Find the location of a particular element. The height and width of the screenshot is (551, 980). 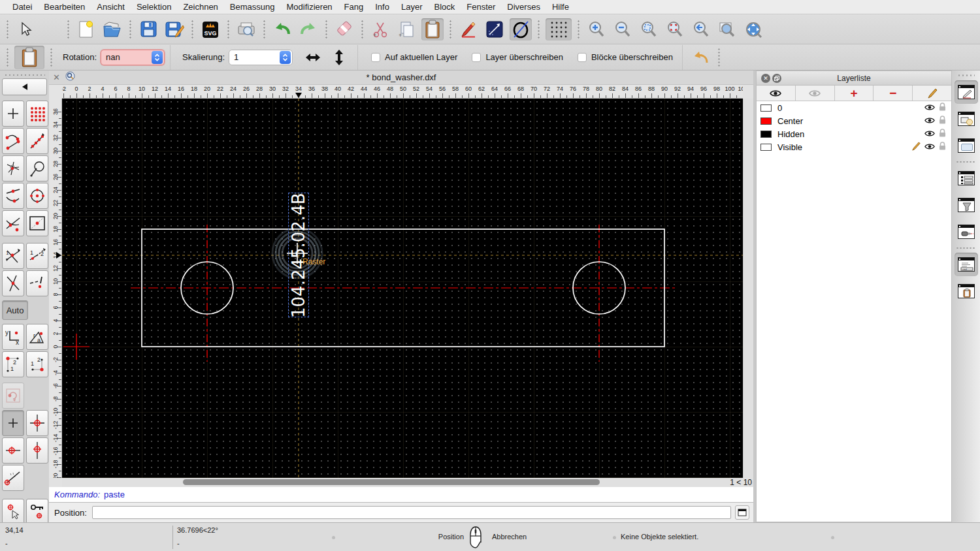

layer-row-hidden: Hidden is located at coordinates (854, 134).